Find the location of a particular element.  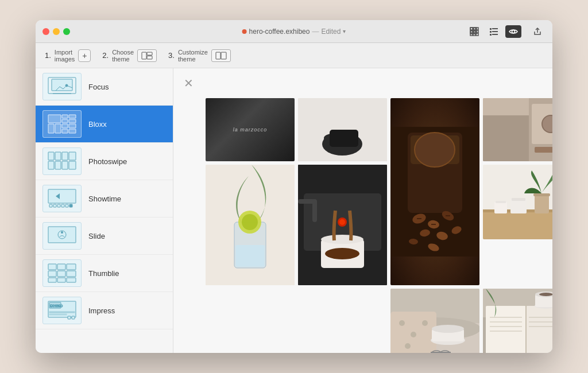

impress-thumb: EXHIBEO is located at coordinates (62, 310).